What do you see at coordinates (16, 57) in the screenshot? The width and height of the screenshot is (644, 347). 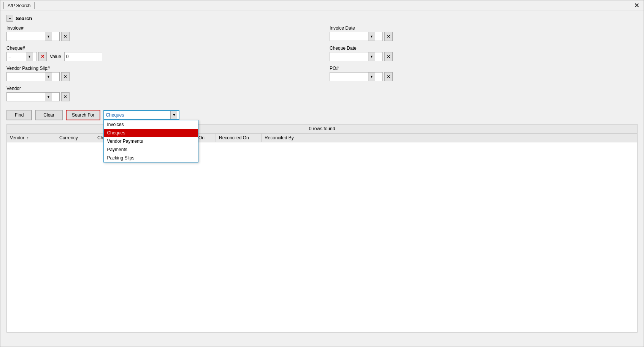 I see `cheque-operator-input` at bounding box center [16, 57].